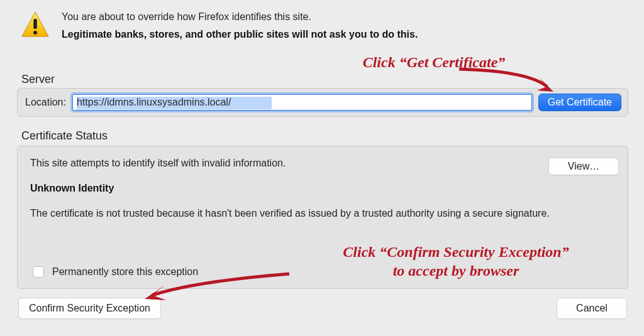 This screenshot has width=644, height=336. What do you see at coordinates (592, 308) in the screenshot?
I see `cancel-button: Cancel` at bounding box center [592, 308].